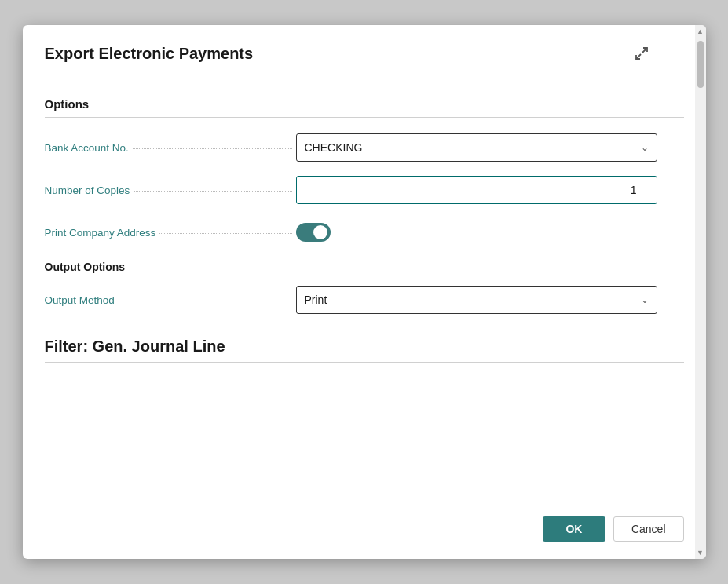 This screenshot has width=728, height=584. I want to click on filter-section: Filter: Gen. Journal Line, so click(364, 350).